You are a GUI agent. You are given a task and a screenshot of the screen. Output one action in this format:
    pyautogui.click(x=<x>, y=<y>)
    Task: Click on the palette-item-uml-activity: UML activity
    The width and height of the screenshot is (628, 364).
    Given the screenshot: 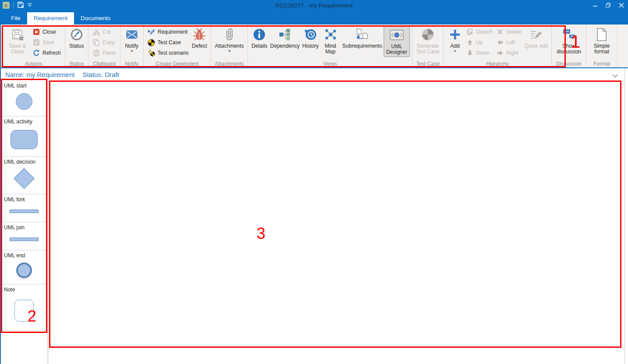 What is the action you would take?
    pyautogui.click(x=24, y=136)
    